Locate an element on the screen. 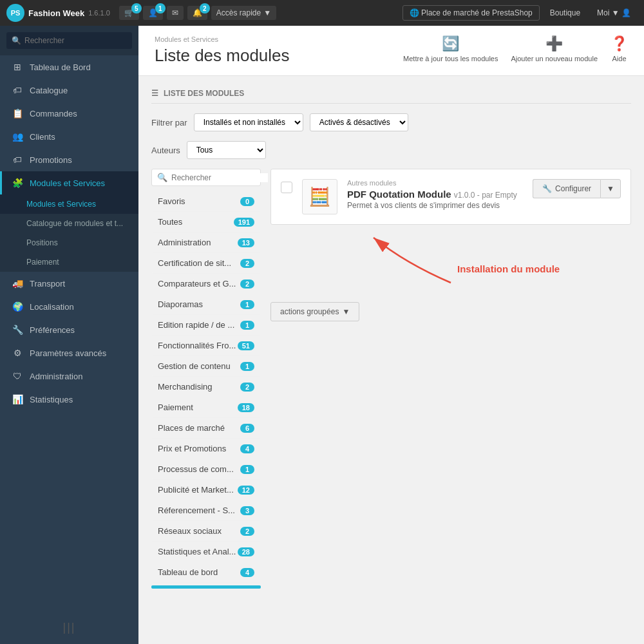 This screenshot has height=644, width=644. cat-reseaux: Réseaux sociaux 2 is located at coordinates (206, 531).